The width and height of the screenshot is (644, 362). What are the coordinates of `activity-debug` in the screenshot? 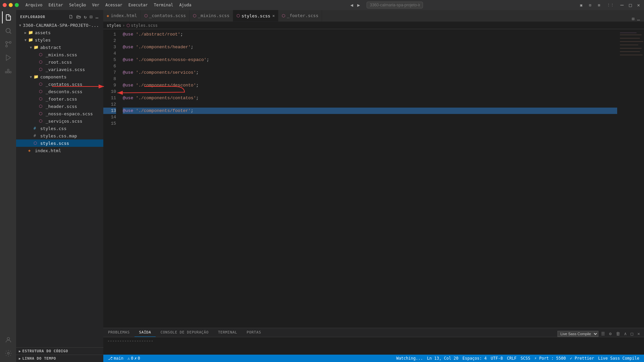 It's located at (8, 58).